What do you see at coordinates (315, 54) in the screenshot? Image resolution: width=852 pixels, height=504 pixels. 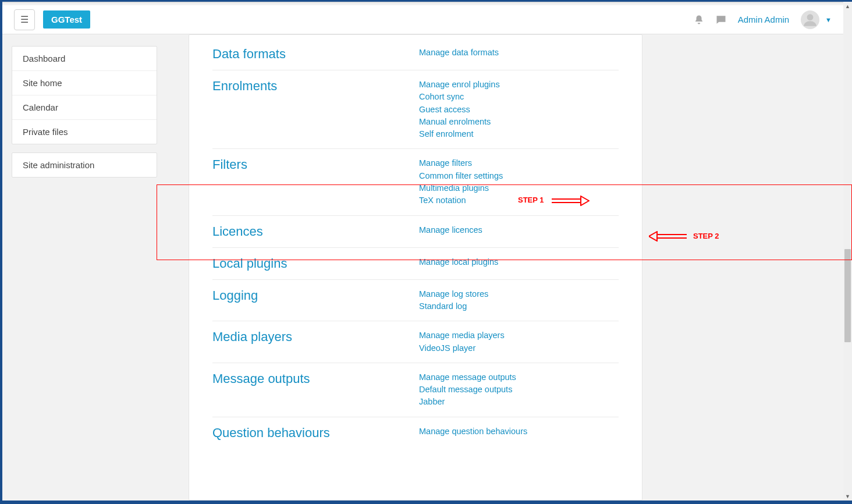 I see `section-heading: Data formats` at bounding box center [315, 54].